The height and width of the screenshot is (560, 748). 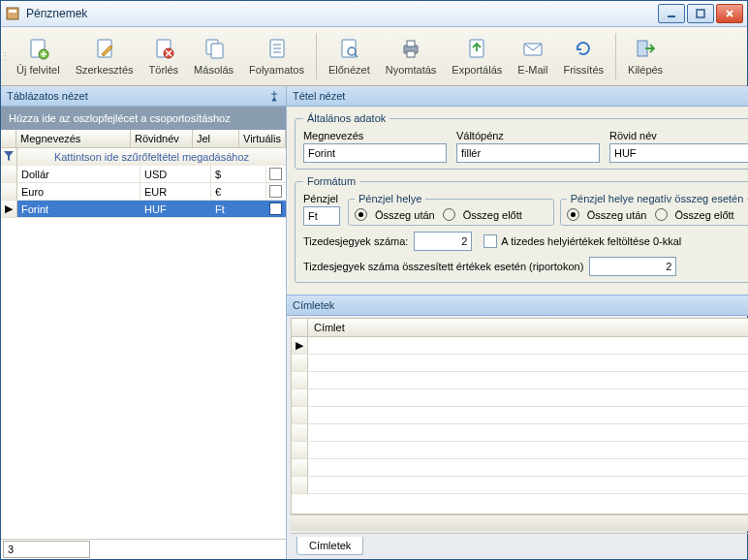 What do you see at coordinates (519, 327) in the screenshot?
I see `denoms-grid-header: Címlet ▲` at bounding box center [519, 327].